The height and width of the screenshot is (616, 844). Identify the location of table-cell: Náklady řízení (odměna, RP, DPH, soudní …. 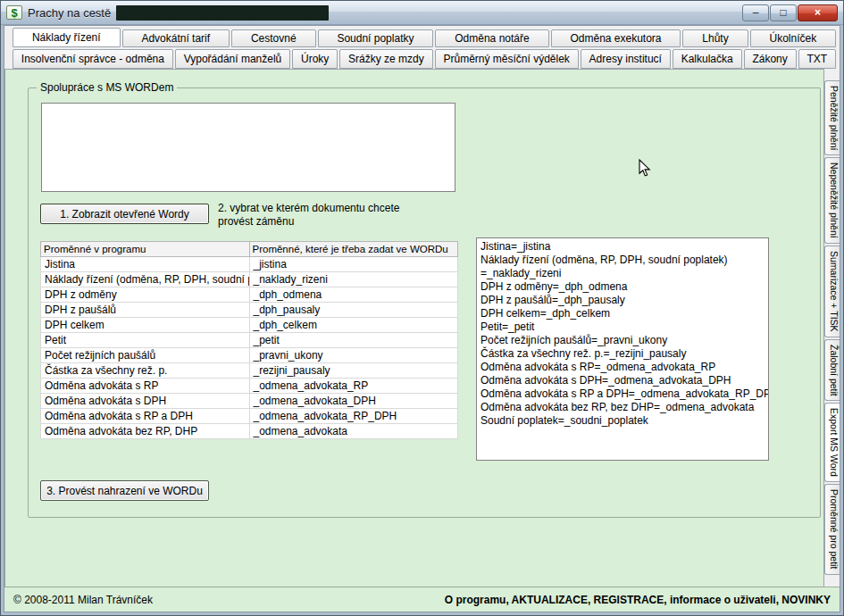
(146, 280).